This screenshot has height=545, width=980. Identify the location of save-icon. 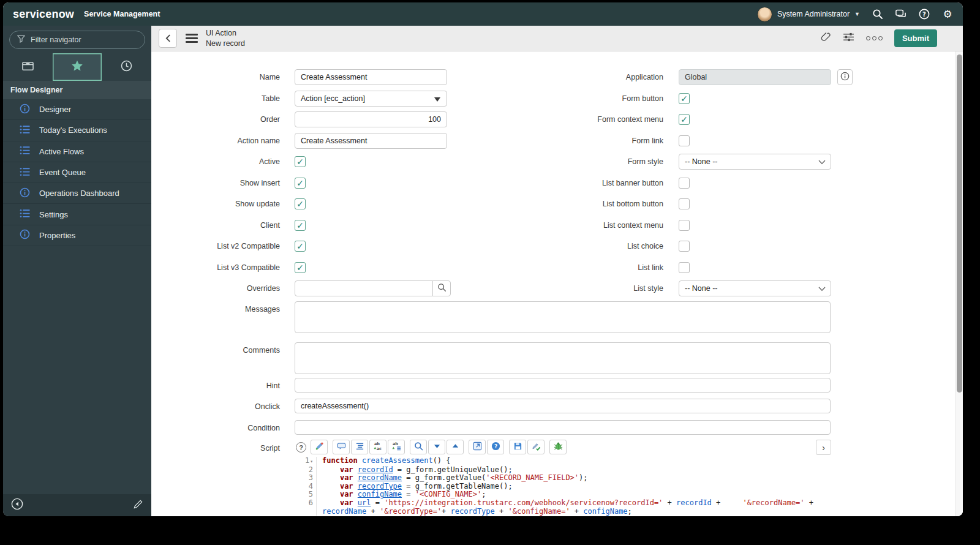
(518, 447).